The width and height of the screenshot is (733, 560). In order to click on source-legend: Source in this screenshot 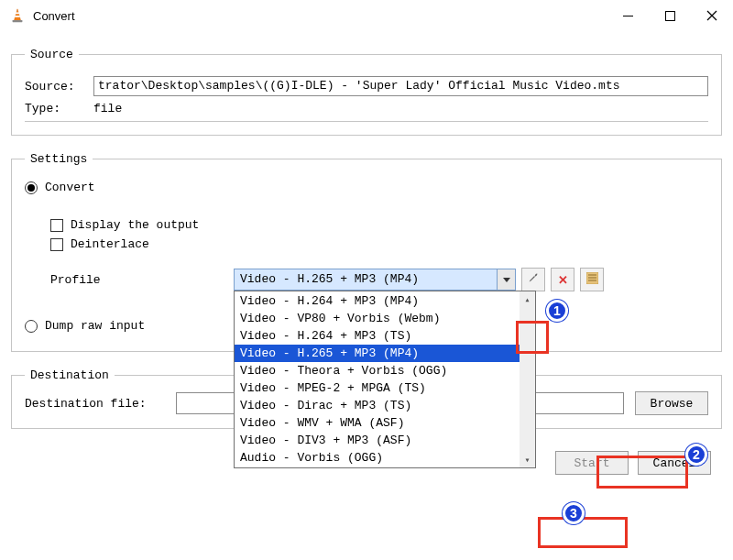, I will do `click(51, 55)`.